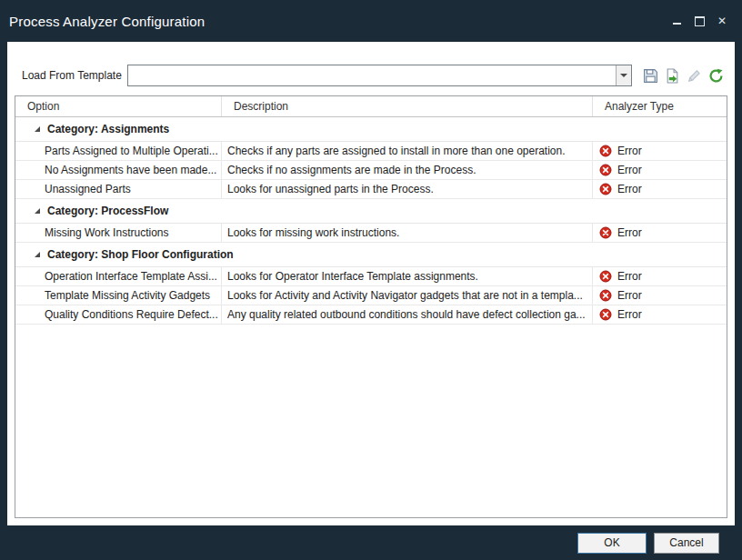 This screenshot has height=560, width=742. I want to click on maximize-button, so click(699, 21).